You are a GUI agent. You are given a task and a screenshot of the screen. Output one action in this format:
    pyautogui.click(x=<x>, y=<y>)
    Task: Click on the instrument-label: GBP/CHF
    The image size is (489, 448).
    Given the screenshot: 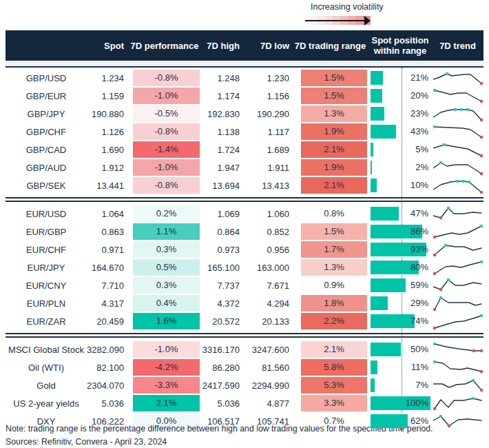 What is the action you would take?
    pyautogui.click(x=46, y=132)
    